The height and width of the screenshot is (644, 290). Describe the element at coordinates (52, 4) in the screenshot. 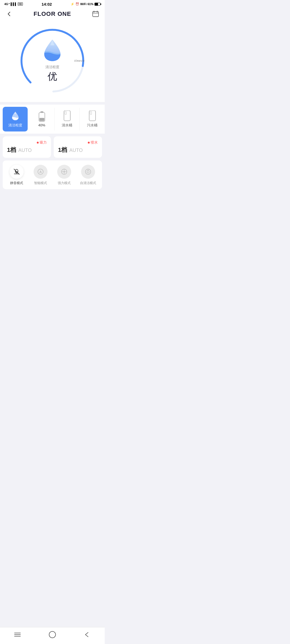

I see `status-bar: 4G⁺ ▌▌▌ HD 14:02 ⚡ ⏰ WiFi 61%` at that location.